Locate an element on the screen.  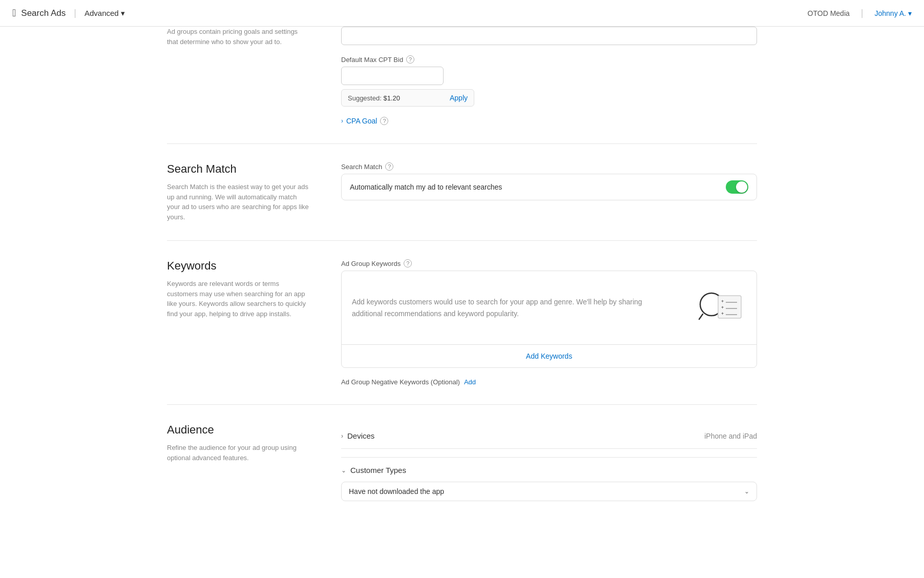
mode-selector: Advanced ▾ is located at coordinates (104, 13).